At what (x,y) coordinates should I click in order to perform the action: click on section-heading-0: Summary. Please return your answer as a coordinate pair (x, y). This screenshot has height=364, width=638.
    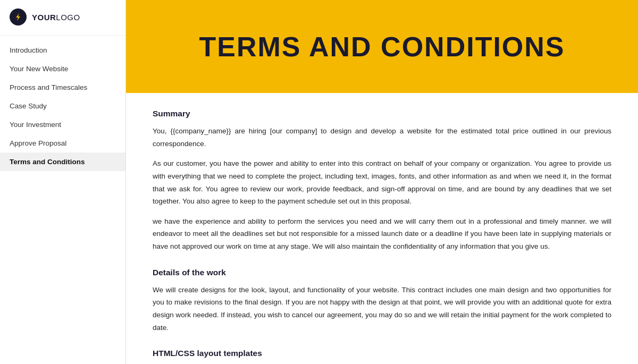
    Looking at the image, I should click on (382, 114).